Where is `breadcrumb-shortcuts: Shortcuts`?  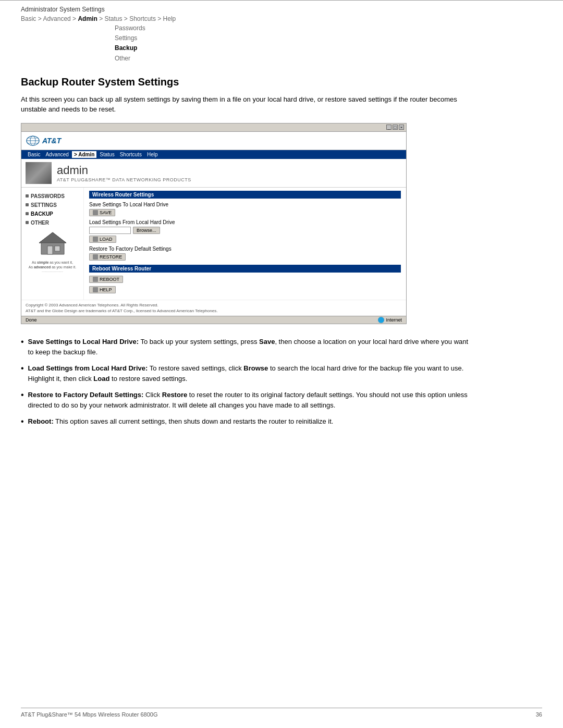 breadcrumb-shortcuts: Shortcuts is located at coordinates (143, 19).